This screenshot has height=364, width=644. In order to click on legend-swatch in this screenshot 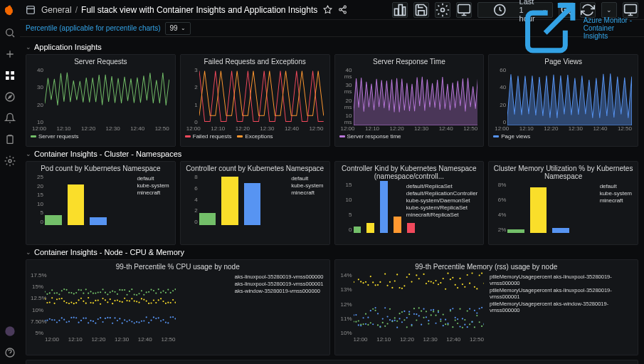, I will do `click(188, 137)`.